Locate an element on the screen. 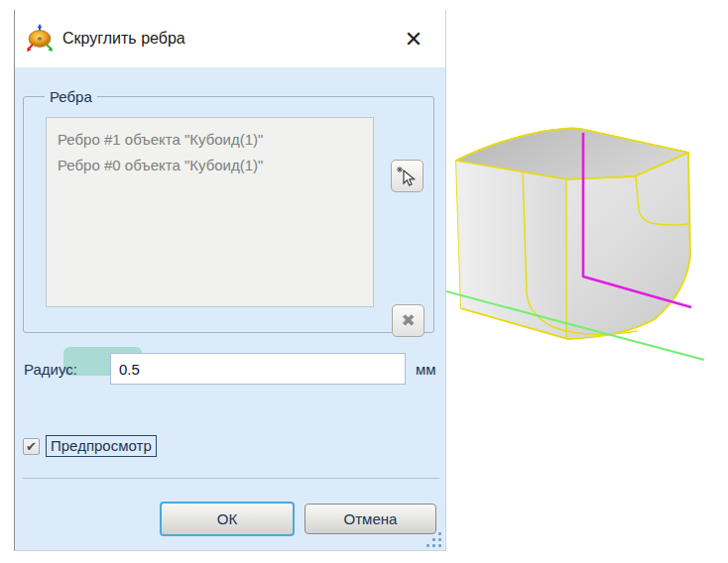 The height and width of the screenshot is (563, 728). radius-input is located at coordinates (258, 369).